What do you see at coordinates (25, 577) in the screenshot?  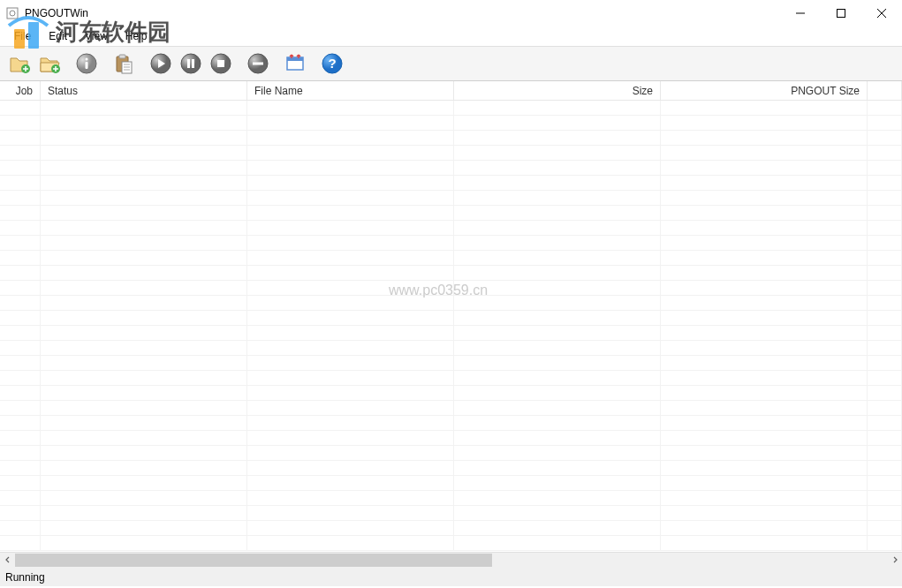 I see `status-text: Running` at bounding box center [25, 577].